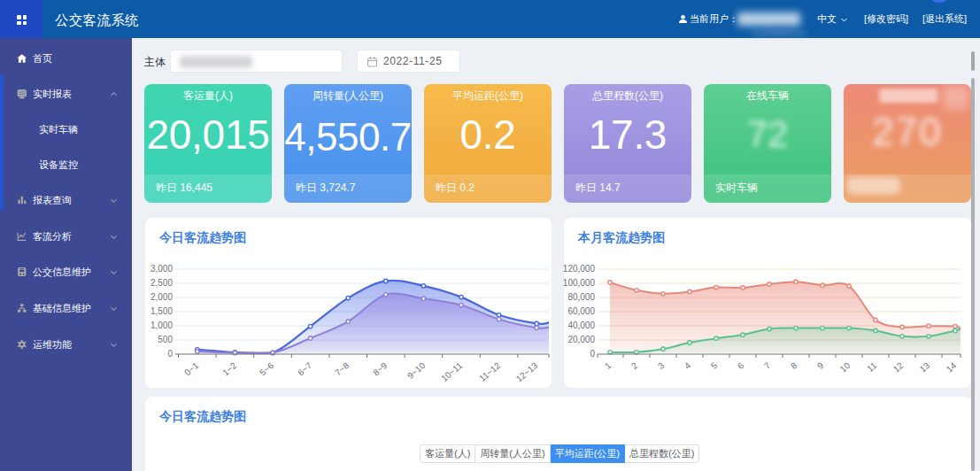  Describe the element at coordinates (161, 297) in the screenshot. I see `svg-text: 2,000` at that location.